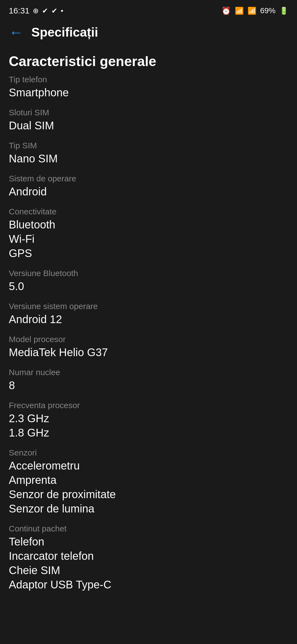  I want to click on location-icon: ⊕, so click(36, 11).